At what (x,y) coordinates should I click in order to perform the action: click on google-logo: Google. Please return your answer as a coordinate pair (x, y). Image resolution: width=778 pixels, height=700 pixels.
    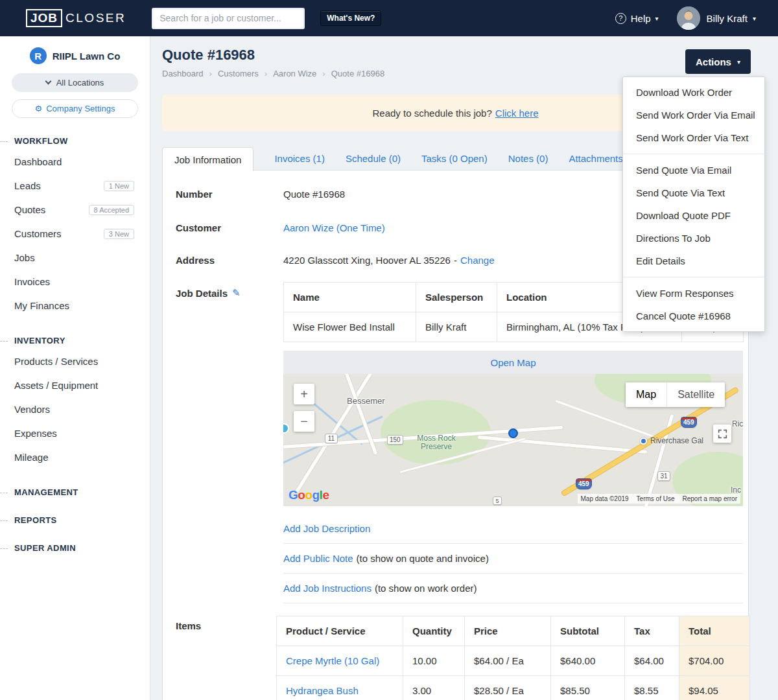
    Looking at the image, I should click on (309, 495).